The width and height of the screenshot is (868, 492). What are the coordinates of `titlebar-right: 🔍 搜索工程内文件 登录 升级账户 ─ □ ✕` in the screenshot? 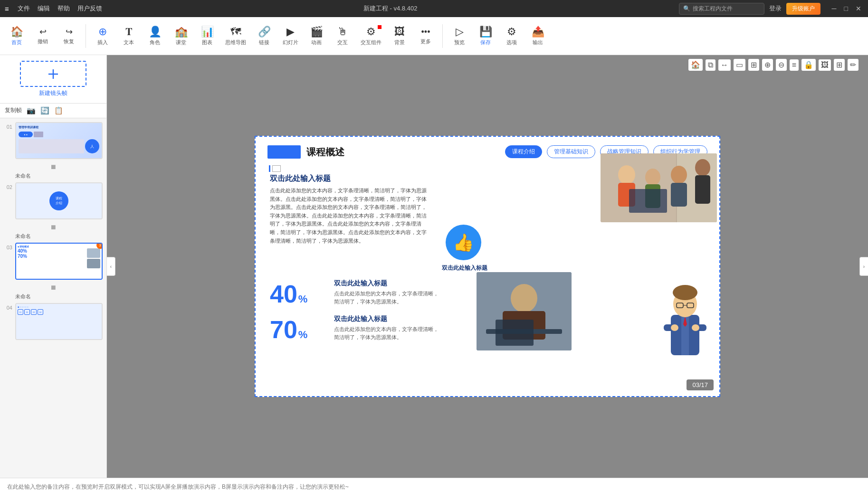 It's located at (771, 9).